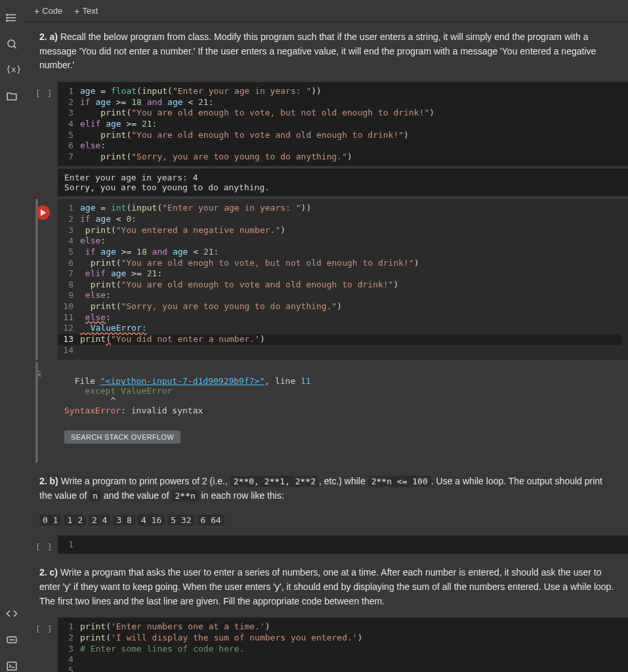  Describe the element at coordinates (325, 11) in the screenshot. I see `toolbar: +Code +Text` at that location.